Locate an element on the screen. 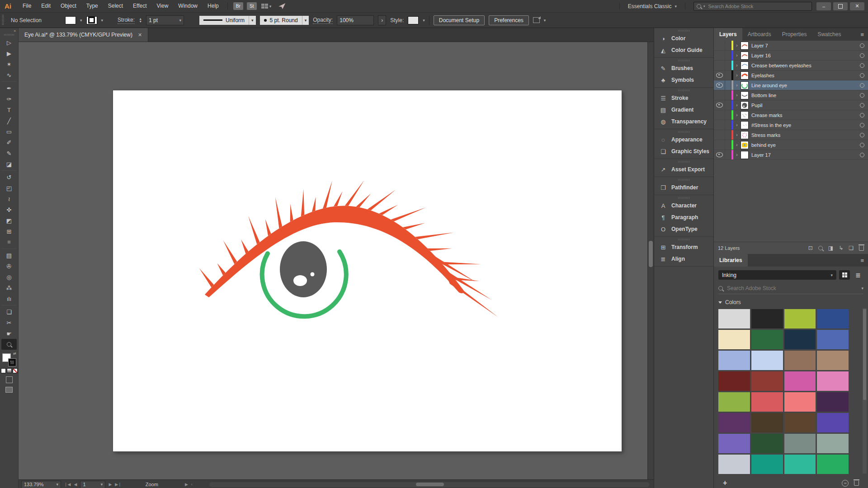 This screenshot has width=868, height=488. layer-name: Layer 17 is located at coordinates (804, 155).